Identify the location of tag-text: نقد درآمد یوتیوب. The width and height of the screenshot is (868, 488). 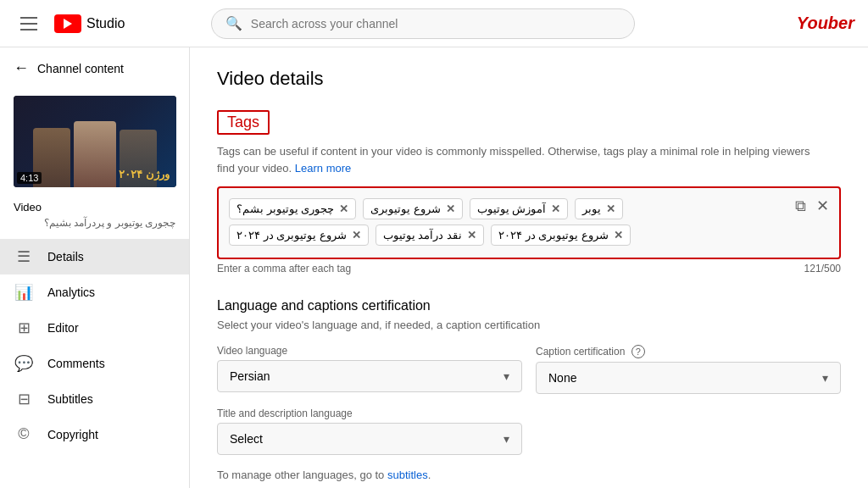
(422, 236).